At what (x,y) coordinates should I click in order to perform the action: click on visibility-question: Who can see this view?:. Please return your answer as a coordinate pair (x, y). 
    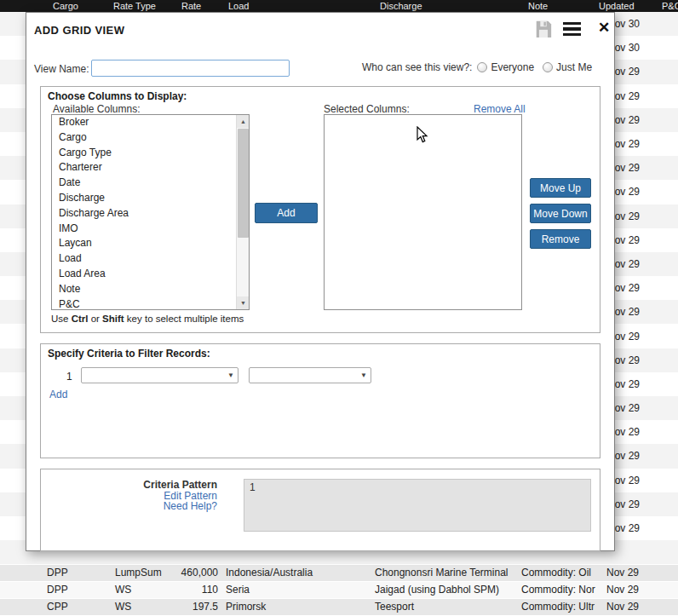
    Looking at the image, I should click on (417, 67).